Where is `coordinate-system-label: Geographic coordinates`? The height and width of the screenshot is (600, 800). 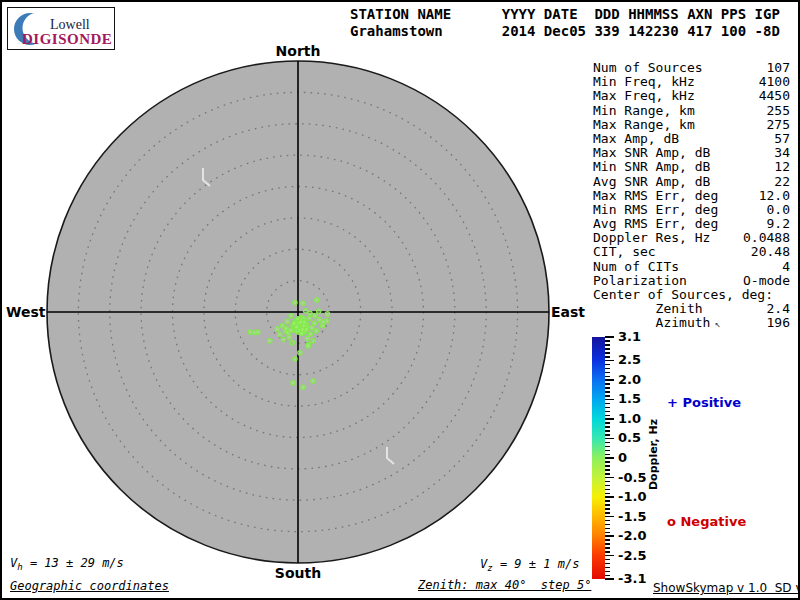
coordinate-system-label: Geographic coordinates is located at coordinates (90, 586).